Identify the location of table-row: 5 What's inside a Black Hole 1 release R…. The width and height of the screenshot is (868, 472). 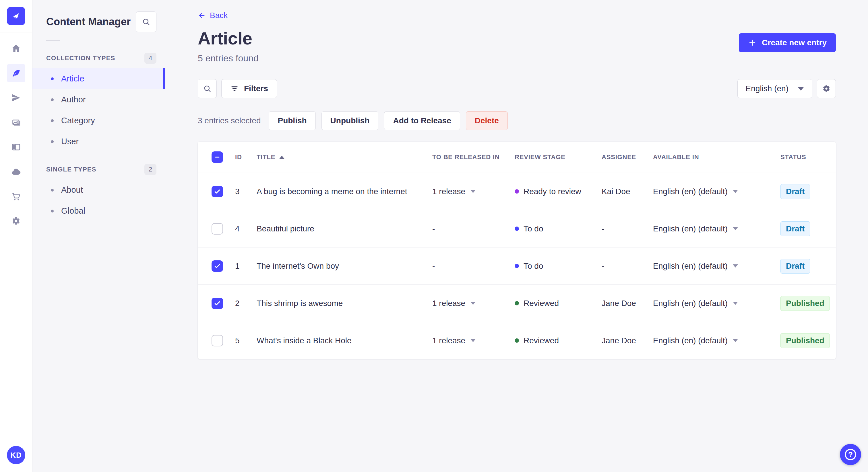
(517, 340).